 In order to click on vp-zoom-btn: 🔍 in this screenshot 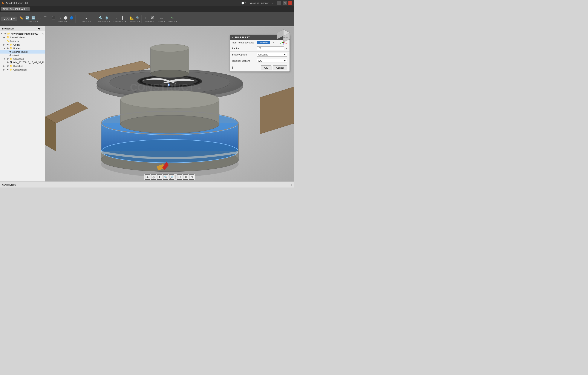, I will do `click(166, 177)`.